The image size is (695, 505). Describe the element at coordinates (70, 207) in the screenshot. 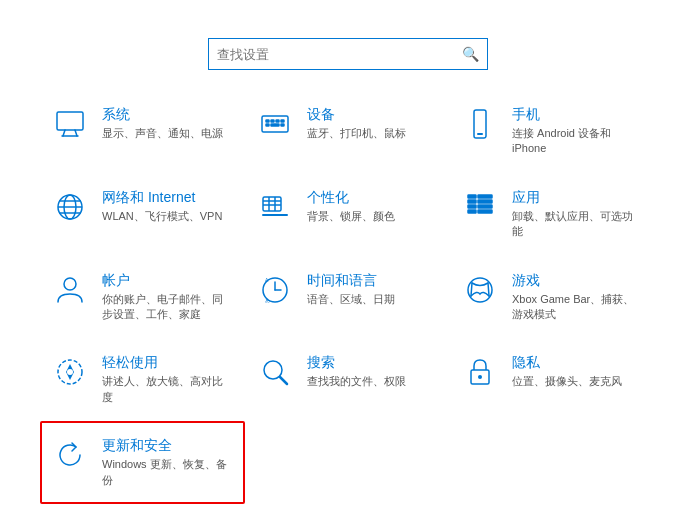

I see `globe-icon` at that location.